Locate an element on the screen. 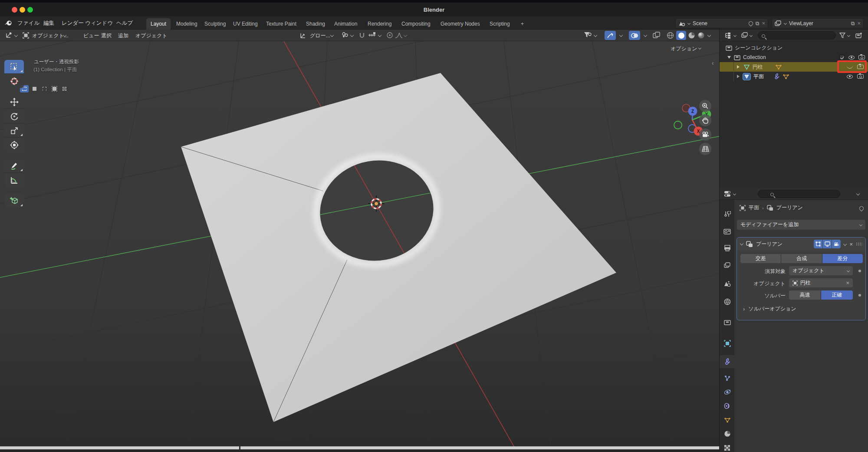 The height and width of the screenshot is (452, 868). tab-material is located at coordinates (727, 434).